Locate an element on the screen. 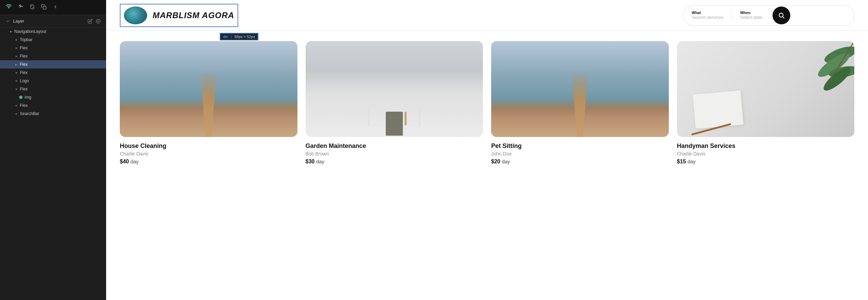 Image resolution: width=868 pixels, height=300 pixels. search-bar: What Search services When Select date is located at coordinates (769, 15).